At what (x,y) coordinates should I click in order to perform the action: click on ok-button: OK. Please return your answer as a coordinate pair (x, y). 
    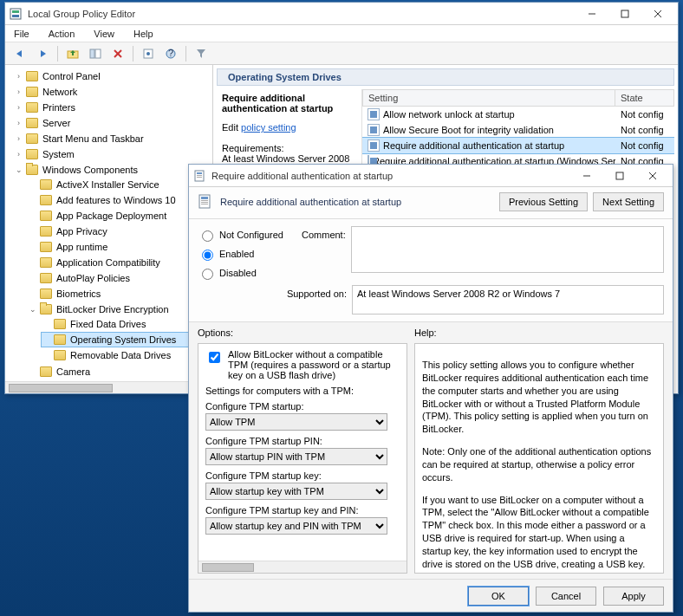
    Looking at the image, I should click on (498, 596).